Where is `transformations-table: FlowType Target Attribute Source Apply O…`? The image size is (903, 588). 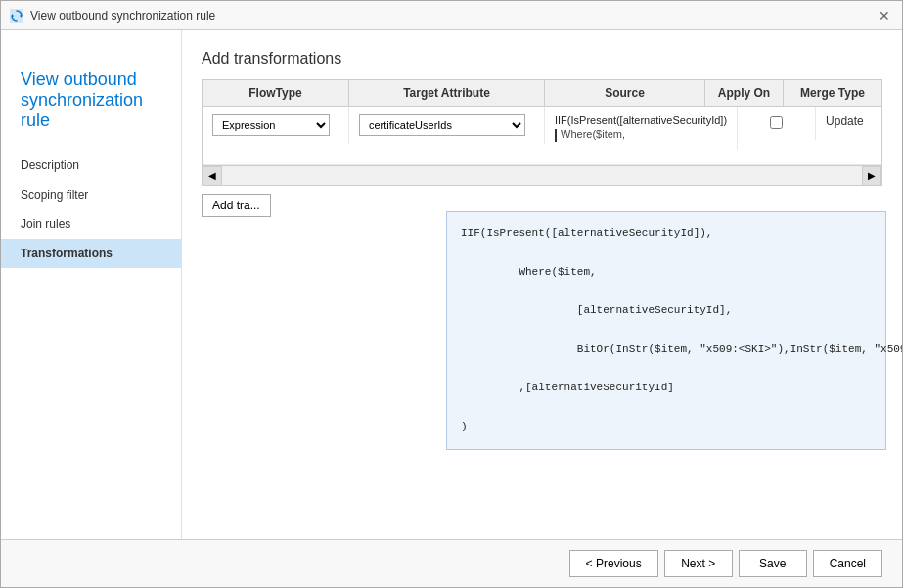 transformations-table: FlowType Target Attribute Source Apply O… is located at coordinates (542, 133).